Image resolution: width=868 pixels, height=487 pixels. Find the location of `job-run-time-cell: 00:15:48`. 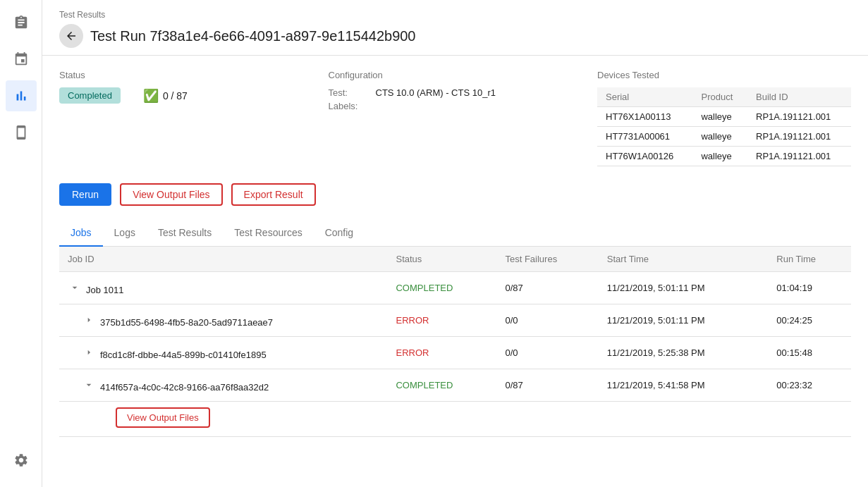

job-run-time-cell: 00:15:48 is located at coordinates (809, 353).